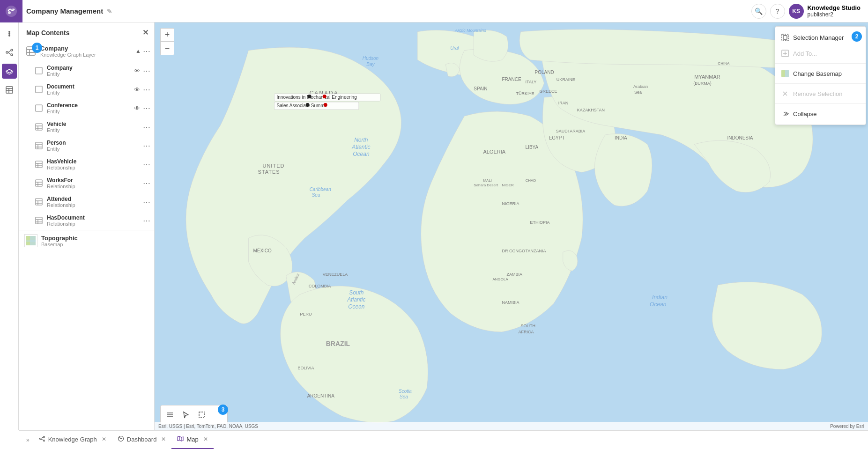 This screenshot has height=449, width=868. What do you see at coordinates (86, 127) in the screenshot?
I see `layer-item-vehicle: Vehicle Entity ⋯` at bounding box center [86, 127].